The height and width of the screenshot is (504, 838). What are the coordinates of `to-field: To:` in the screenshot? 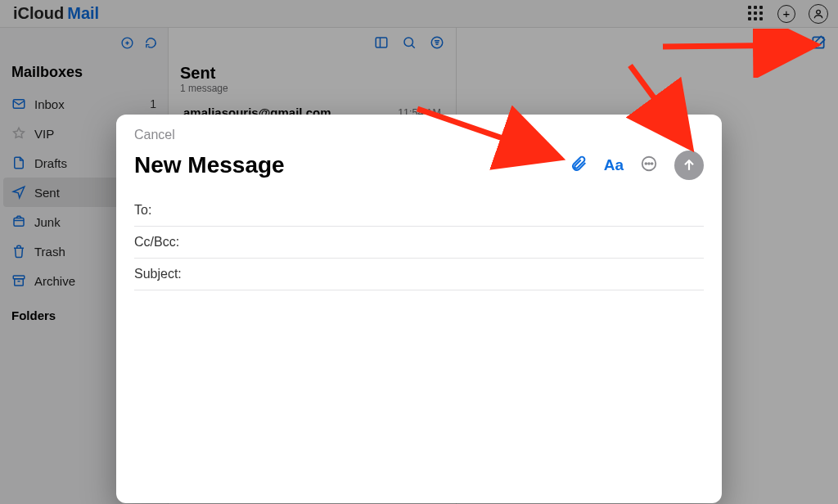 It's located at (419, 211).